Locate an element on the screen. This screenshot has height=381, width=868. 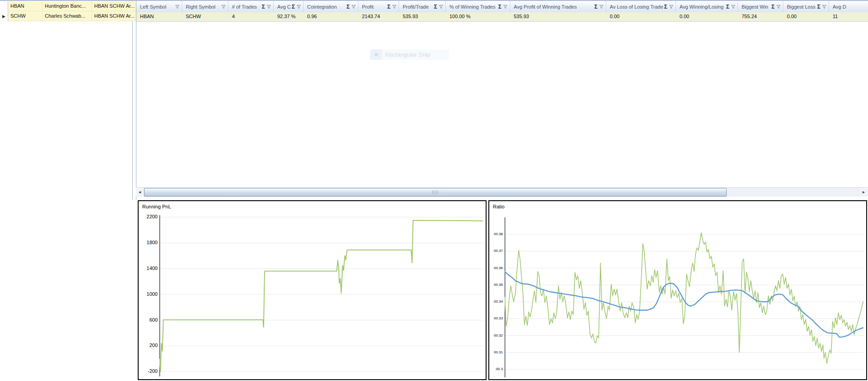
column-header-av-loss-losing: Av Loss of Losing TradeΣ is located at coordinates (641, 6).